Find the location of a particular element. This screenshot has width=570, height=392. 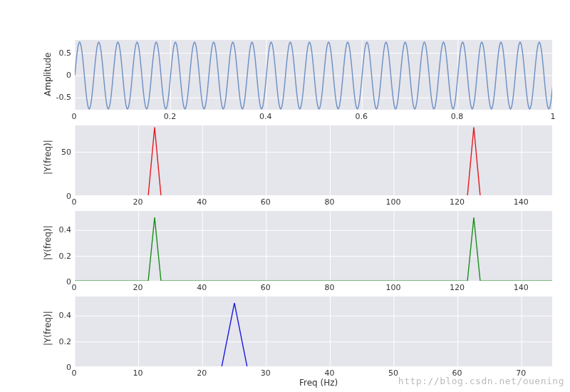

xlabel: Freq (Hz) is located at coordinates (318, 383).